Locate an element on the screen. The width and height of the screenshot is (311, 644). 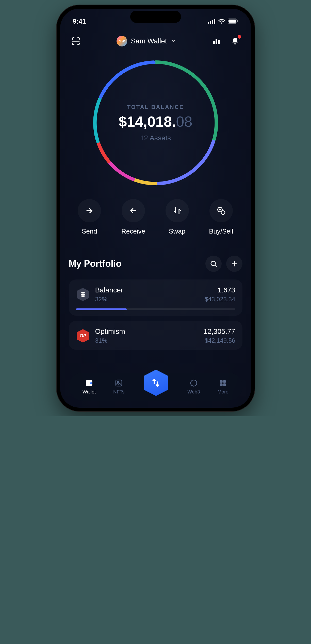
chart-button is located at coordinates (216, 41).